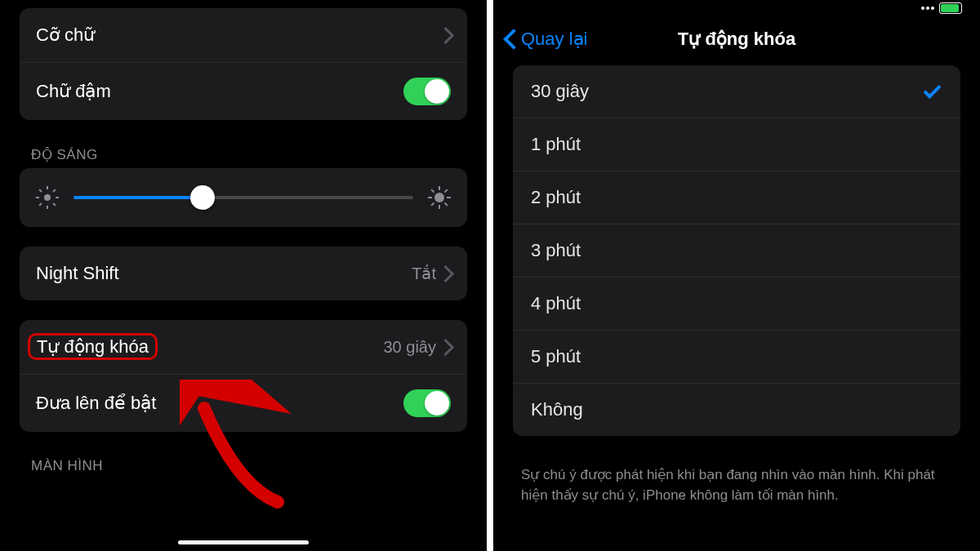 Image resolution: width=980 pixels, height=551 pixels. What do you see at coordinates (243, 198) in the screenshot?
I see `brightness-slider` at bounding box center [243, 198].